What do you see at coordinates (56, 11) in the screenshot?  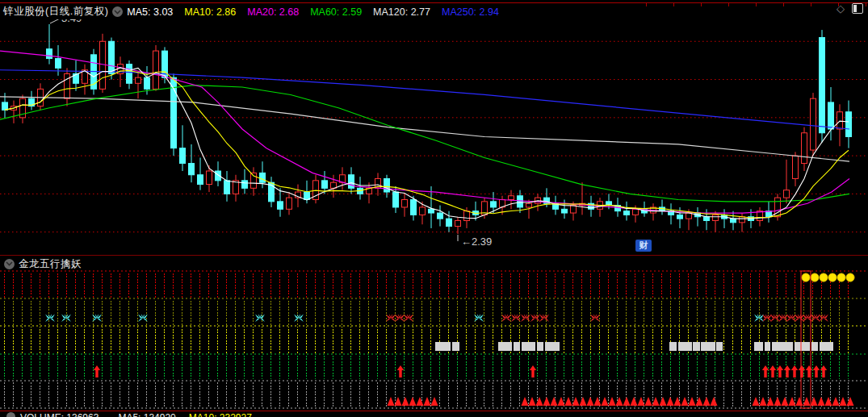 I see `stock-title: 锌业股份(日线.前复权)` at bounding box center [56, 11].